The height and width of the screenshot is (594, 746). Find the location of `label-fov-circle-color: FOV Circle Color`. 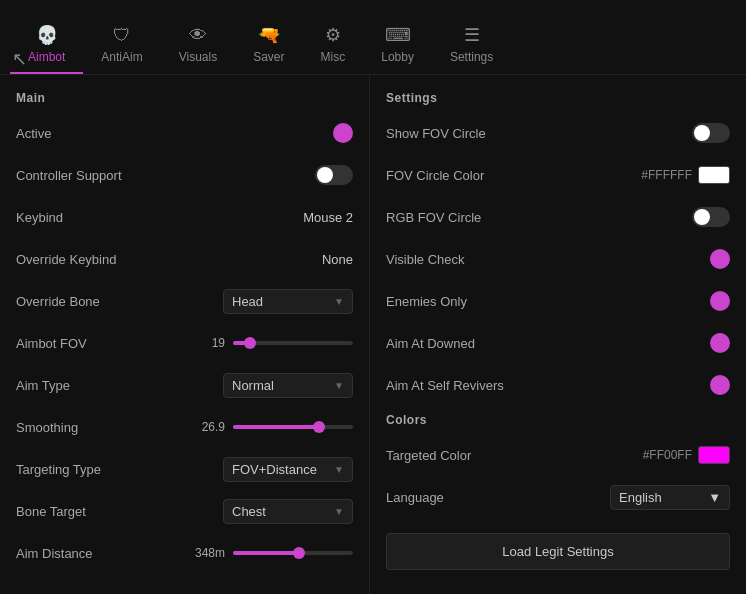

label-fov-circle-color: FOV Circle Color is located at coordinates (435, 176).